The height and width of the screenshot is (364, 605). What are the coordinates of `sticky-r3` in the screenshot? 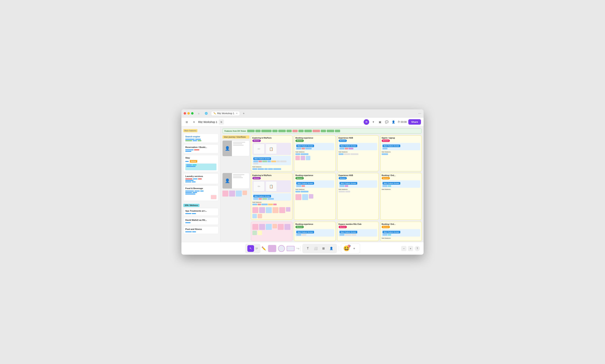 It's located at (272, 229).